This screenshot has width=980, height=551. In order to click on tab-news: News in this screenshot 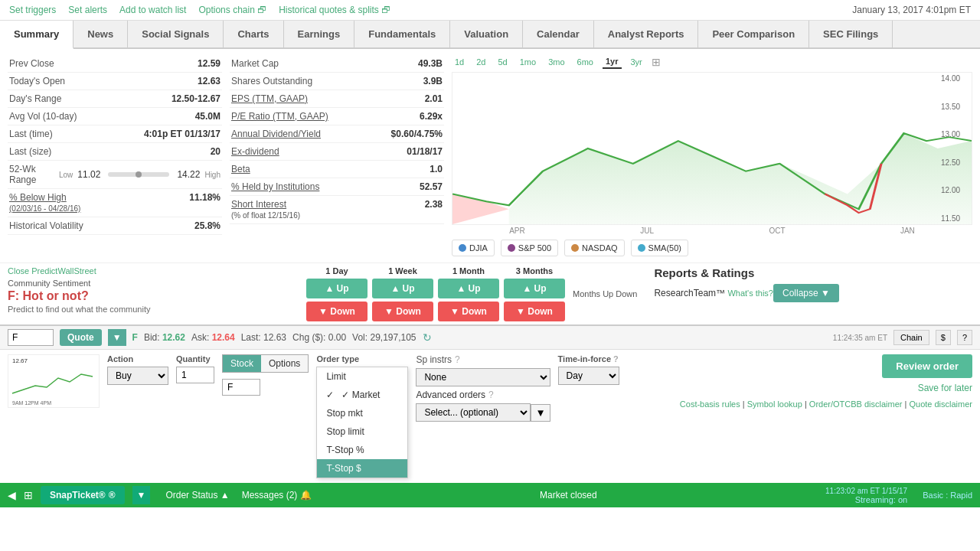, I will do `click(101, 34)`.